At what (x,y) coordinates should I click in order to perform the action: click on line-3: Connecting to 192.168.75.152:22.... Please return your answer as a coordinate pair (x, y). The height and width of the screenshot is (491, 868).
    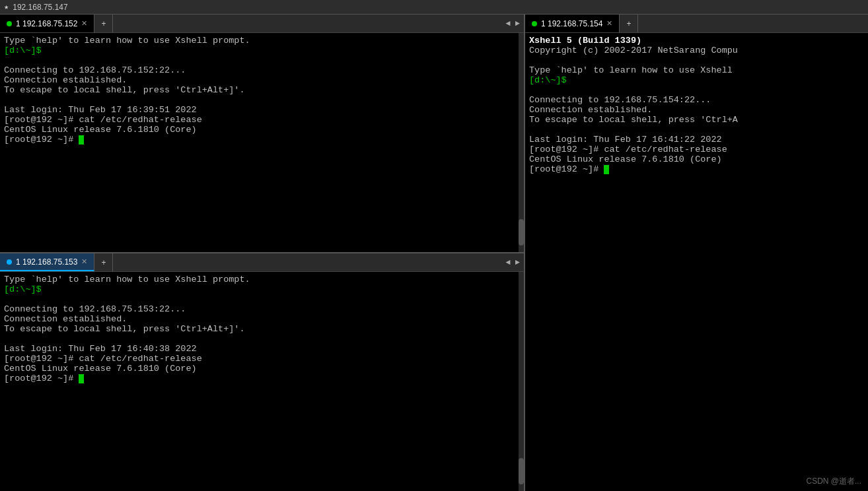
    Looking at the image, I should click on (262, 70).